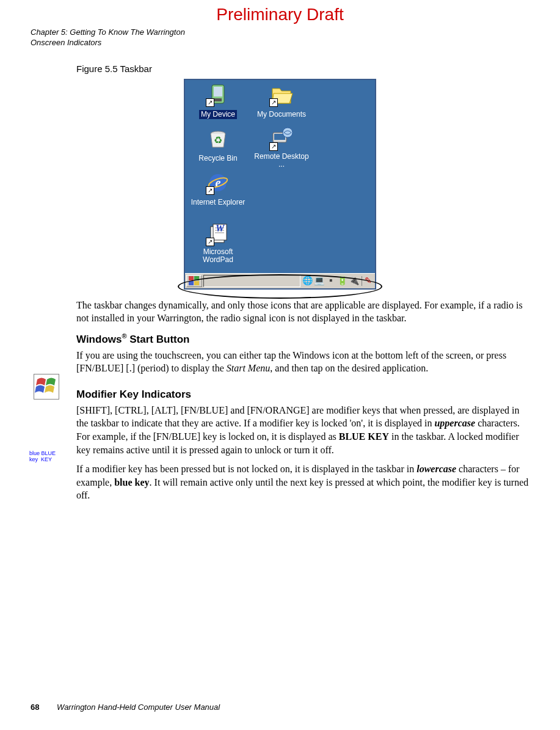 This screenshot has height=730, width=560. Describe the element at coordinates (35, 707) in the screenshot. I see `page-number: 68` at that location.